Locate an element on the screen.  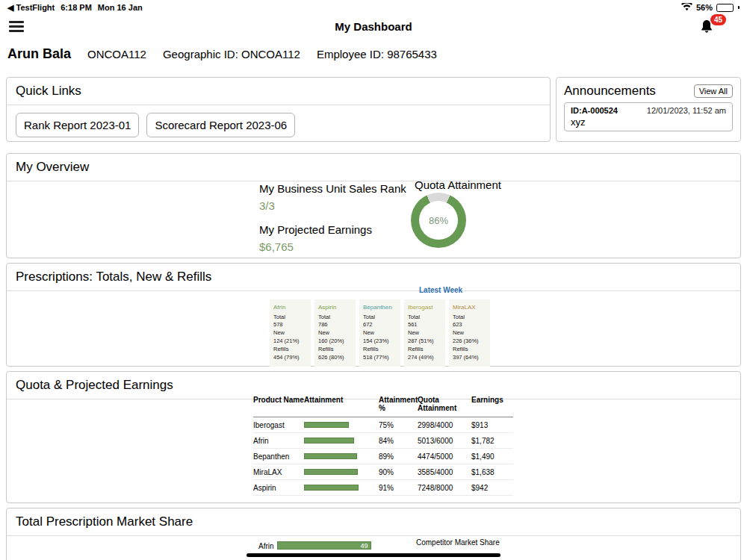
rx-card-afrin: Afrin Total 578 New 124 (21%) Refills 45… is located at coordinates (290, 333).